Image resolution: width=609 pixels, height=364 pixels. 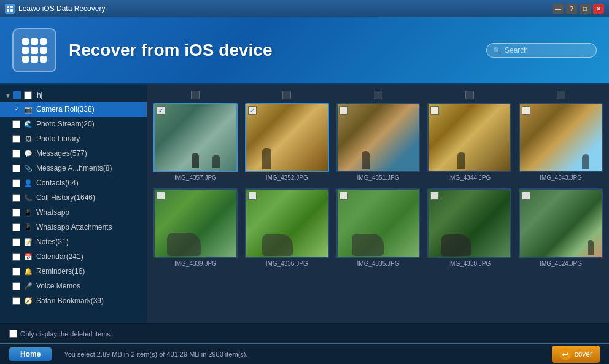 What do you see at coordinates (561, 95) in the screenshot?
I see `col5-header-checkbox` at bounding box center [561, 95].